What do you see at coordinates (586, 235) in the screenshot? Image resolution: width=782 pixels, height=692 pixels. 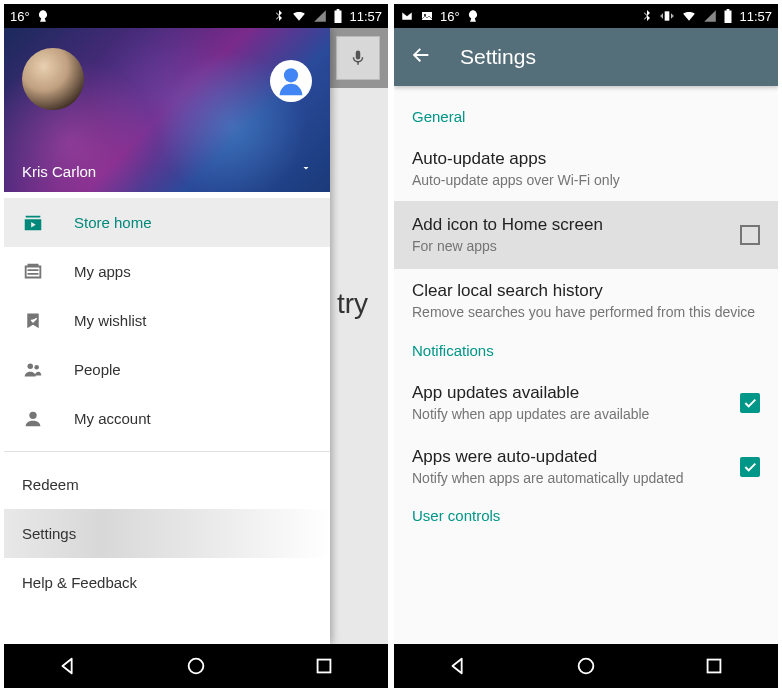 I see `setting-add-icon: Add icon to Home screen For new apps` at bounding box center [586, 235].